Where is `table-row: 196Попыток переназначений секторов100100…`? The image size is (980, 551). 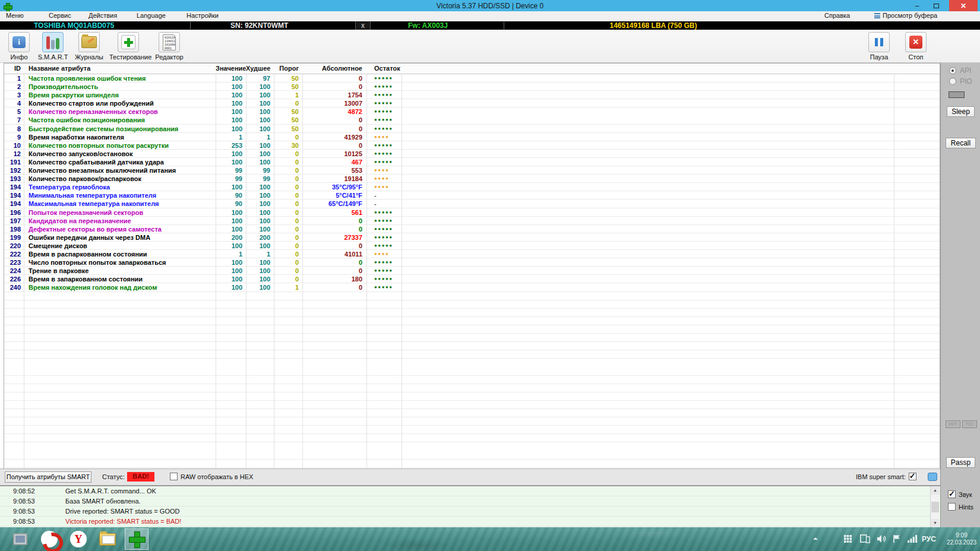 table-row: 196Попыток переназначений секторов100100… is located at coordinates (472, 213).